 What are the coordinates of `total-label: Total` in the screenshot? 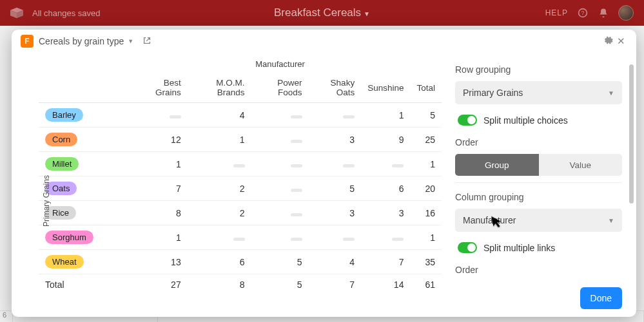 It's located at (86, 285).